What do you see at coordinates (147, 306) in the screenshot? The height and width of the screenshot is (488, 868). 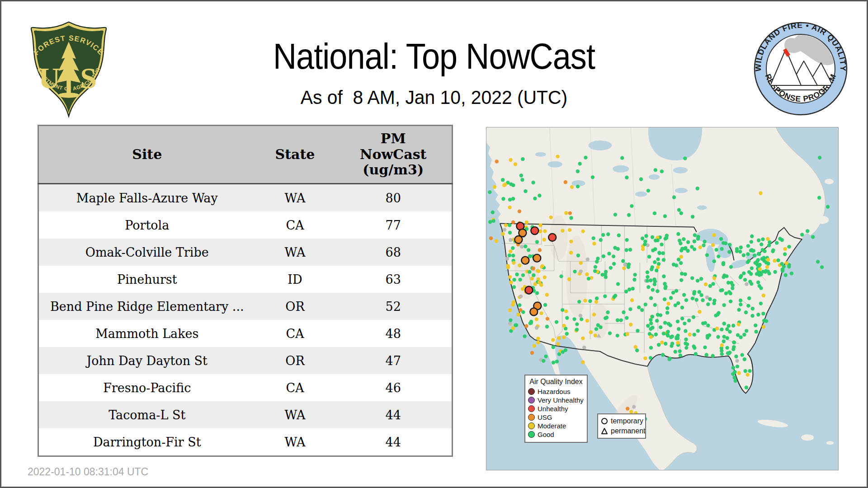 I see `site-cell: Bend Pine Ridge Elementary ...` at bounding box center [147, 306].